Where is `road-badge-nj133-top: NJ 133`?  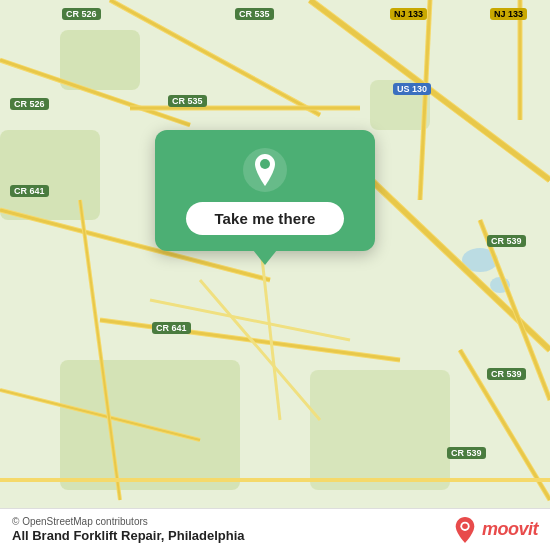 road-badge-nj133-top: NJ 133 is located at coordinates (408, 14).